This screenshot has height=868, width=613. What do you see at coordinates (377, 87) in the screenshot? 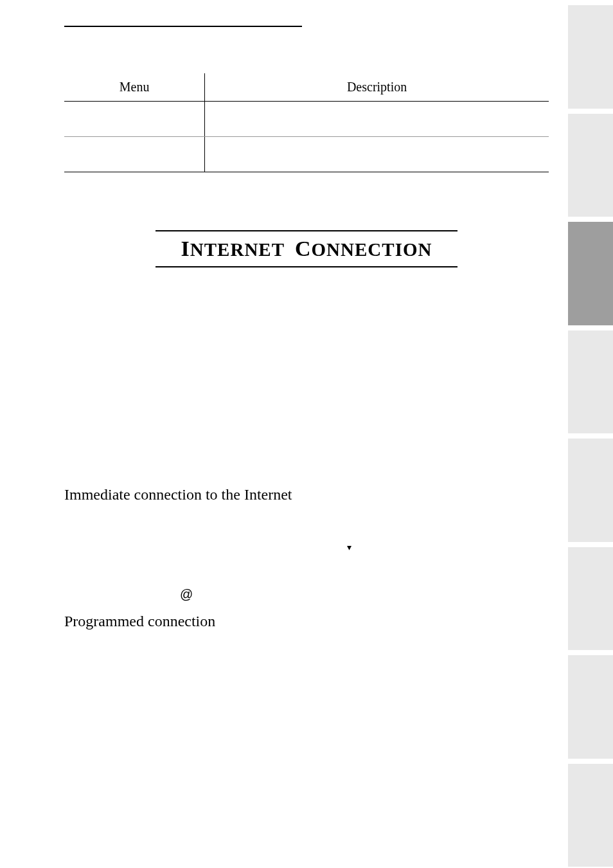
I see `table-header-description: Description` at bounding box center [377, 87].